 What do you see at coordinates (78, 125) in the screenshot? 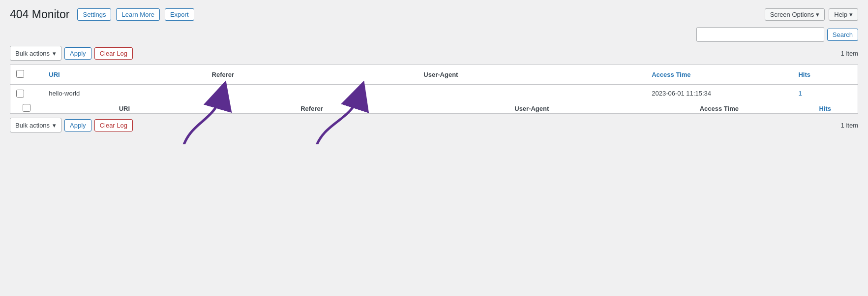
I see `bottom-apply-button: Apply` at bounding box center [78, 125].